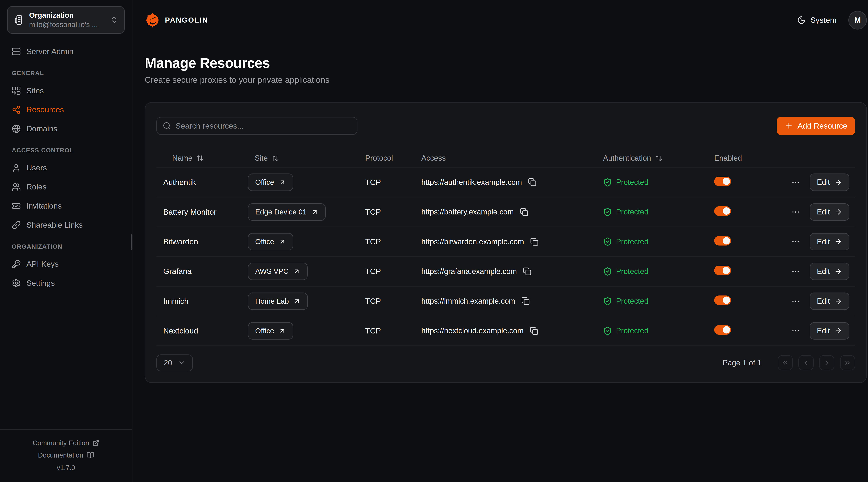 This screenshot has width=868, height=482. What do you see at coordinates (66, 225) in the screenshot?
I see `sidebar-item-shareable-links: Shareable Links` at bounding box center [66, 225].